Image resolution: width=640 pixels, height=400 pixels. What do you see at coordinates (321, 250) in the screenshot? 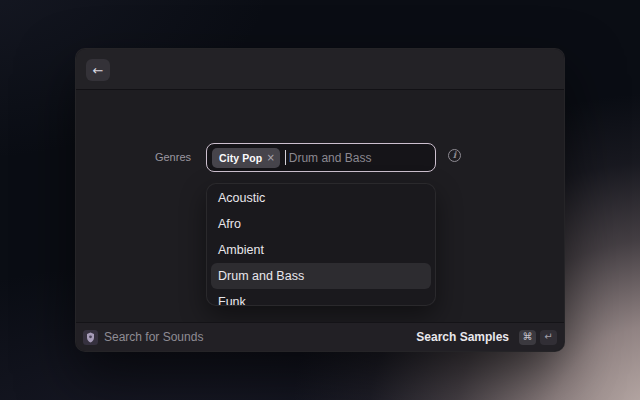
I see `dropdown-option-ambient: Ambient` at bounding box center [321, 250].